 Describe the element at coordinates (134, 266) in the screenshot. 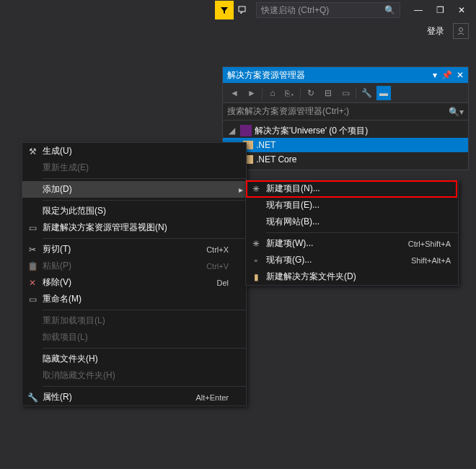

I see `menu-paste: 📋粘贴(P)Ctrl+V` at that location.